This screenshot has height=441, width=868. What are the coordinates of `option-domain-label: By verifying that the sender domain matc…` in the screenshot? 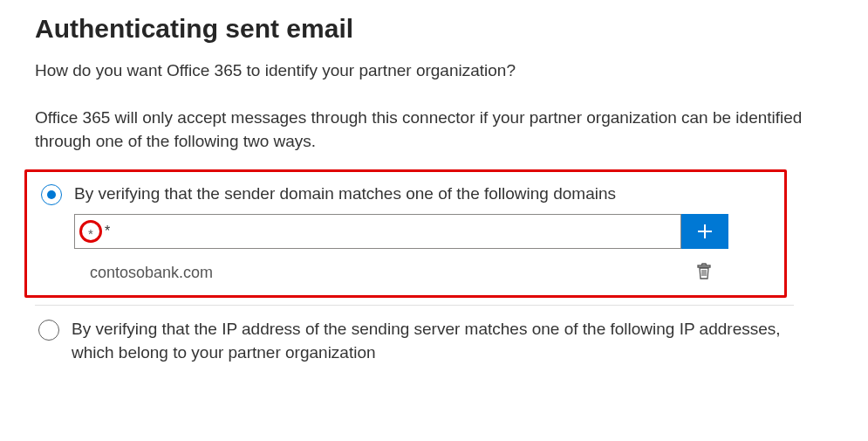 It's located at (422, 194).